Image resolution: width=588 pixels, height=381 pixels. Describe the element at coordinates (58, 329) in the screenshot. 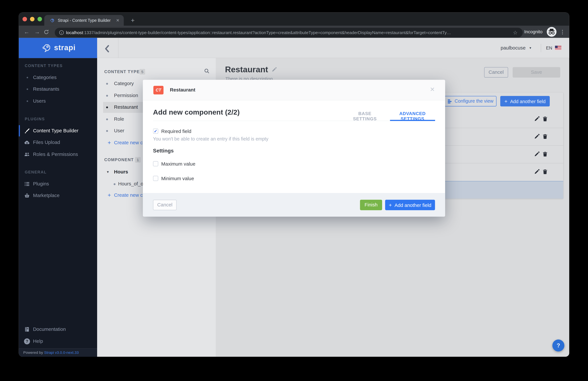

I see `sidebar-item-documentation: Documentation` at that location.